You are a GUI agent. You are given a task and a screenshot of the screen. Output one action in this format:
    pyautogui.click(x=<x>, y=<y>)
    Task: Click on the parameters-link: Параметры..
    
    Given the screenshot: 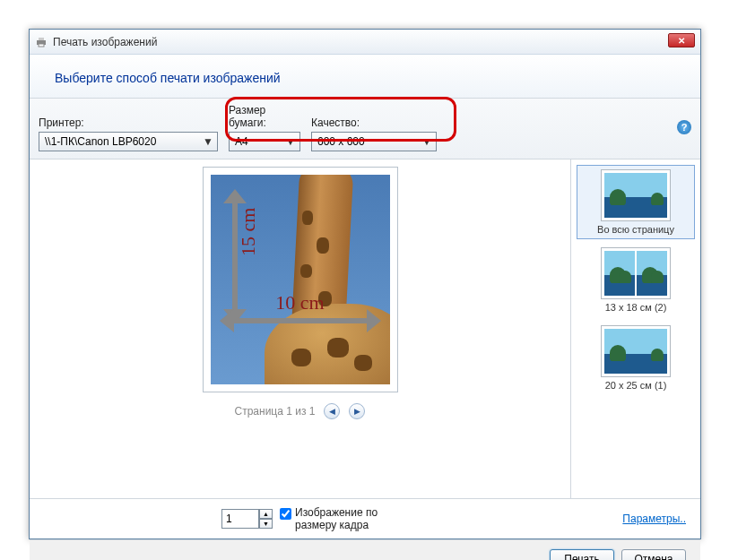 What is the action you would take?
    pyautogui.click(x=655, y=519)
    